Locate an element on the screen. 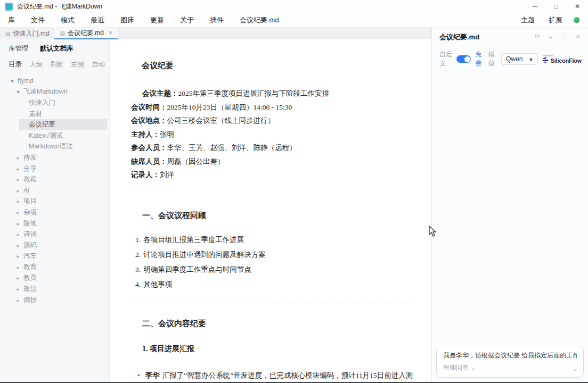  tree-item-markdown-syntax: Markdown语法 is located at coordinates (54, 147).